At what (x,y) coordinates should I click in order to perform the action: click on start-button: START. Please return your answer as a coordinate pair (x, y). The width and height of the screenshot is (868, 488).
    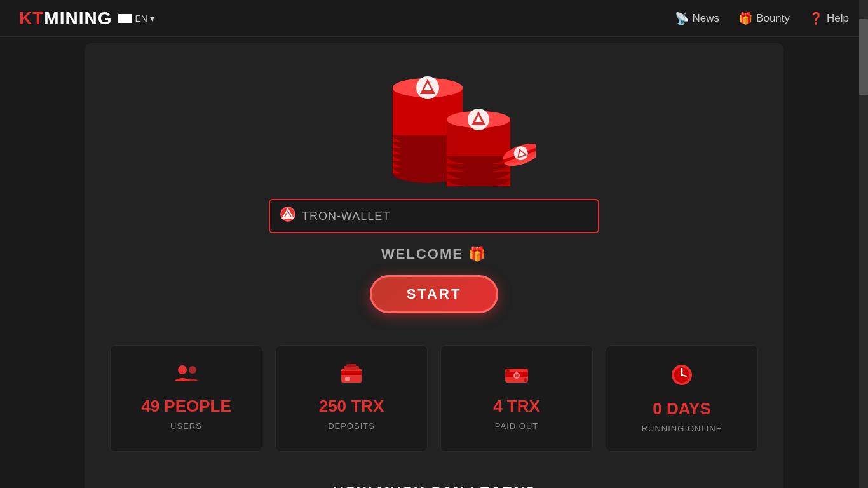
    Looking at the image, I should click on (435, 294).